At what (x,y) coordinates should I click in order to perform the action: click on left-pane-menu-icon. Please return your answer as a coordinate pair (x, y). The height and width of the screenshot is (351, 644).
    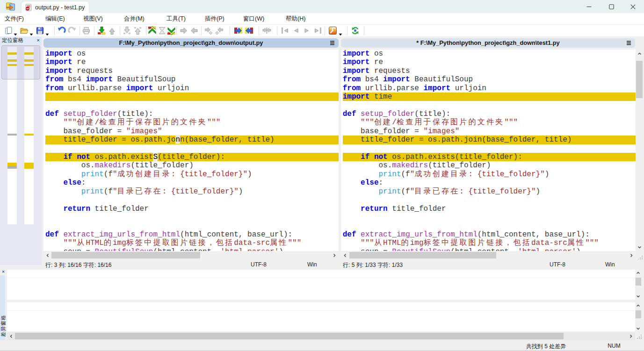
    Looking at the image, I should click on (332, 43).